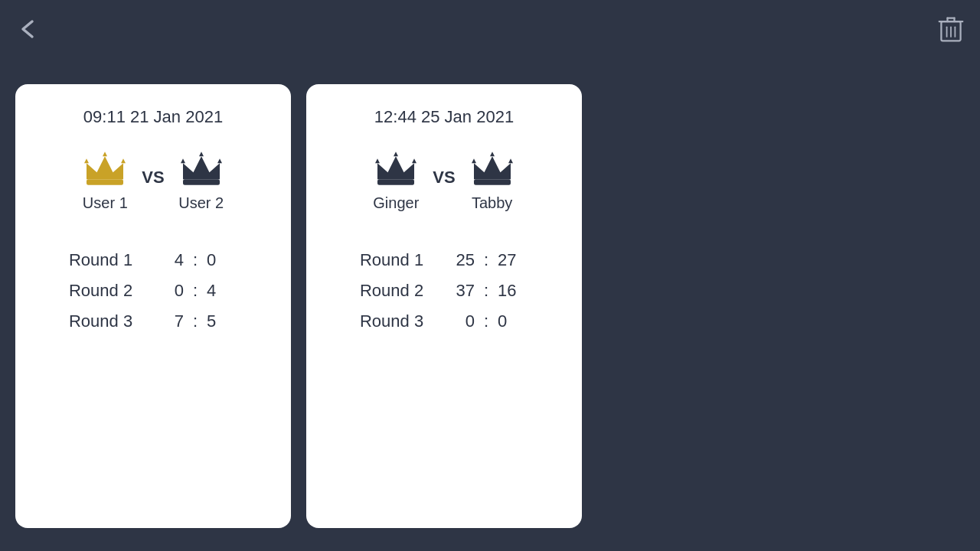 The height and width of the screenshot is (551, 980). I want to click on rounds-section: Round 14:0Round 20:4Round 37:5, so click(153, 291).